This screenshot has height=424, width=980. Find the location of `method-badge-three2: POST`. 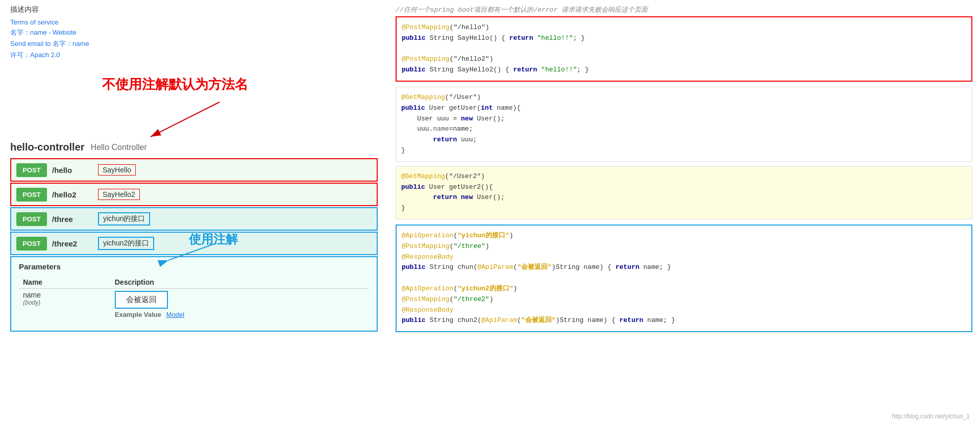

method-badge-three2: POST is located at coordinates (32, 244).